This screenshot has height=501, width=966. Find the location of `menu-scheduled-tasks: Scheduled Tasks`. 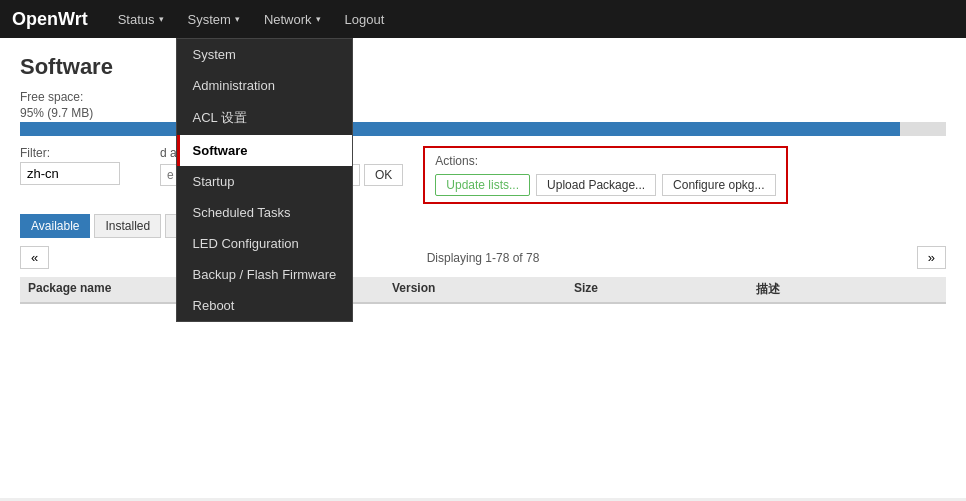

menu-scheduled-tasks: Scheduled Tasks is located at coordinates (265, 212).